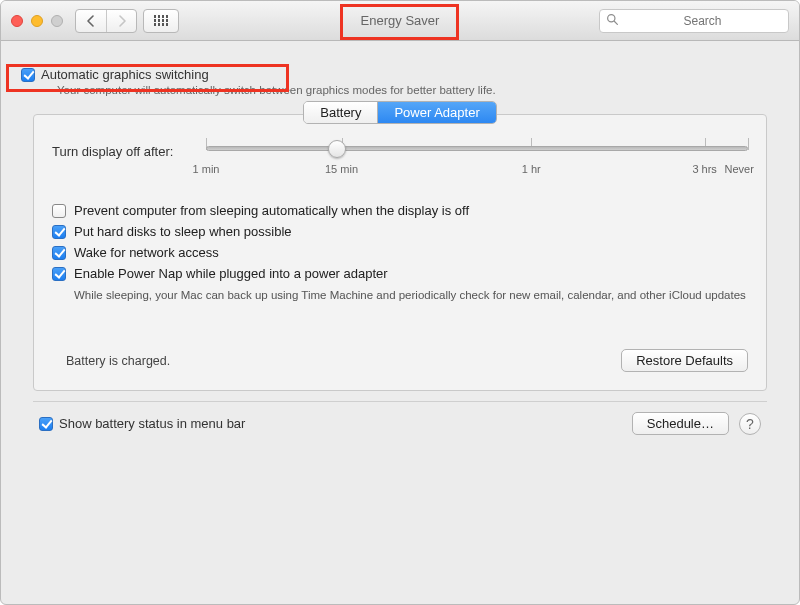  What do you see at coordinates (57, 21) in the screenshot?
I see `zoom-icon` at bounding box center [57, 21].